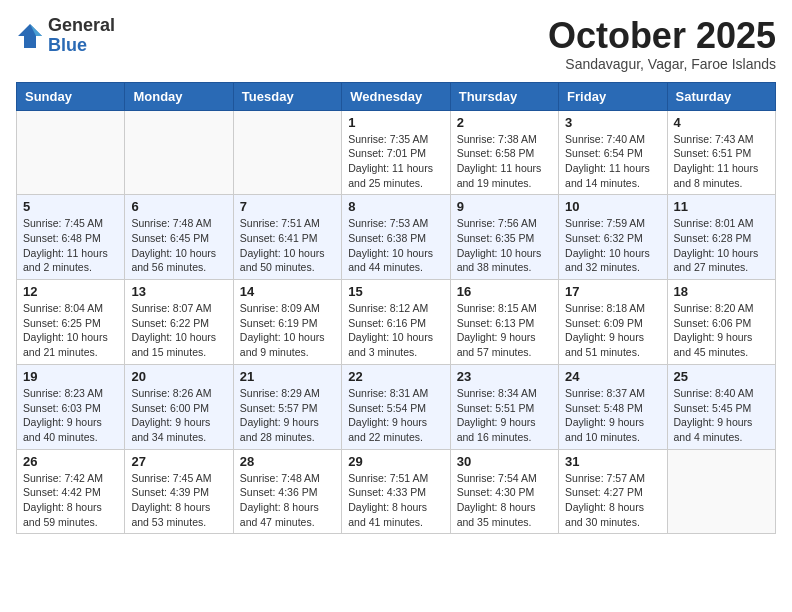  Describe the element at coordinates (70, 246) in the screenshot. I see `day-info: Sunrise: 7:45 AM Sunset: 6:48 PM Dayligh…` at that location.